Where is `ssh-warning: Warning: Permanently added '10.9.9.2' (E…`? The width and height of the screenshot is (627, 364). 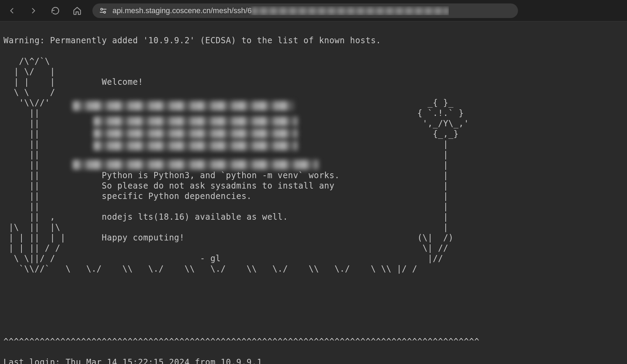
ssh-warning: Warning: Permanently added '10.9.9.2' (E… is located at coordinates (314, 40).